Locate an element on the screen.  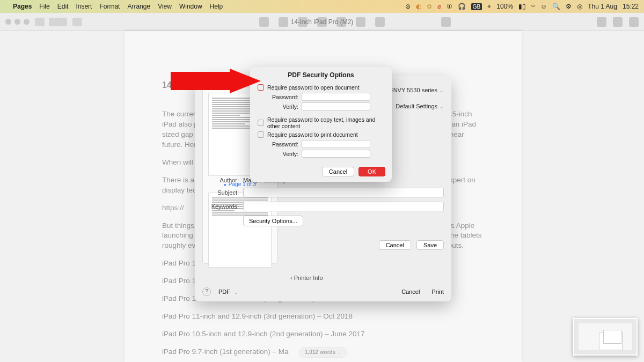
battery-text: 100% is located at coordinates (504, 6).